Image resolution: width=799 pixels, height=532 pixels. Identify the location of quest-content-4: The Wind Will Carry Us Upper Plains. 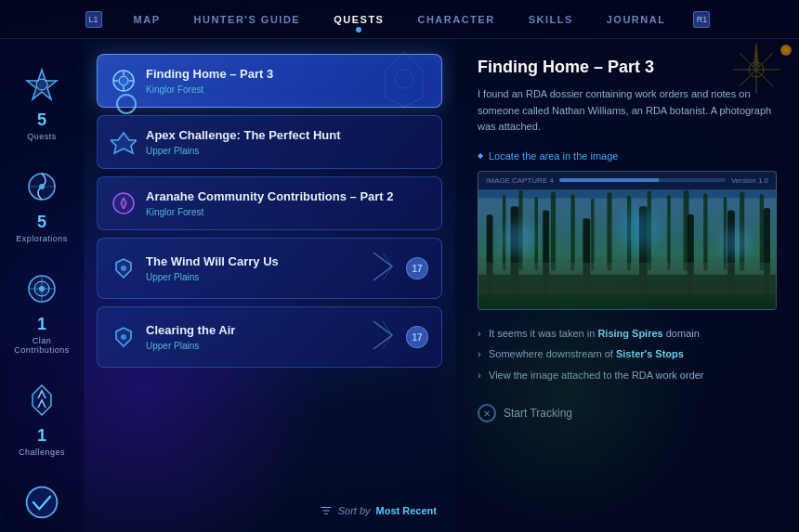
(253, 268).